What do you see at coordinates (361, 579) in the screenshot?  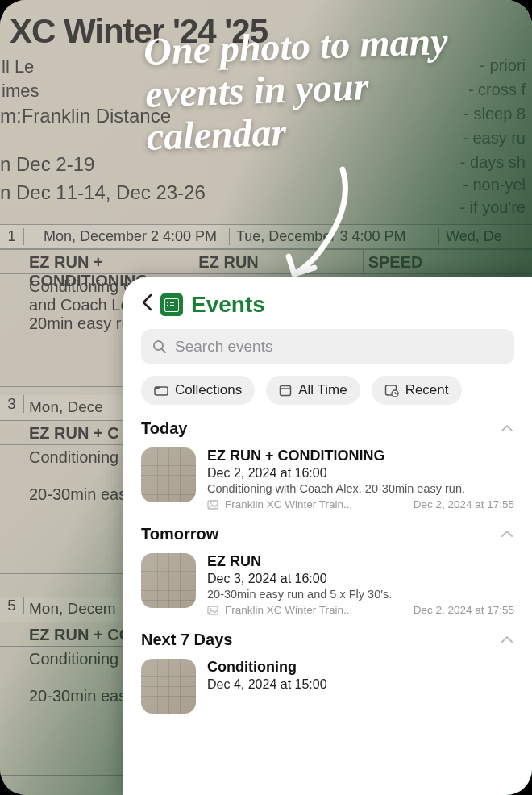 I see `event-time: Dec 3, 2024 at 16:00` at bounding box center [361, 579].